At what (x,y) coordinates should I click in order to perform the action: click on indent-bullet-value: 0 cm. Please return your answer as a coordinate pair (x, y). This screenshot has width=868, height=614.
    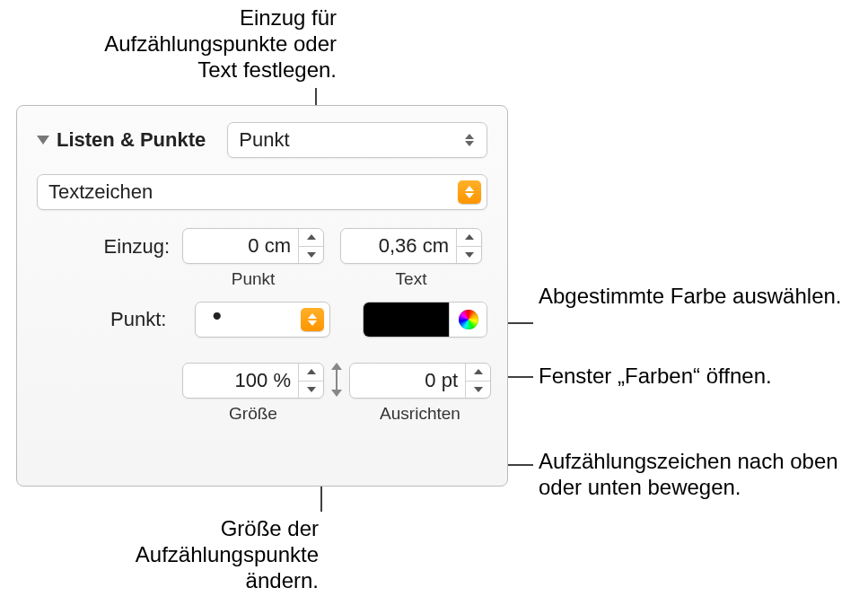
    Looking at the image, I should click on (241, 246).